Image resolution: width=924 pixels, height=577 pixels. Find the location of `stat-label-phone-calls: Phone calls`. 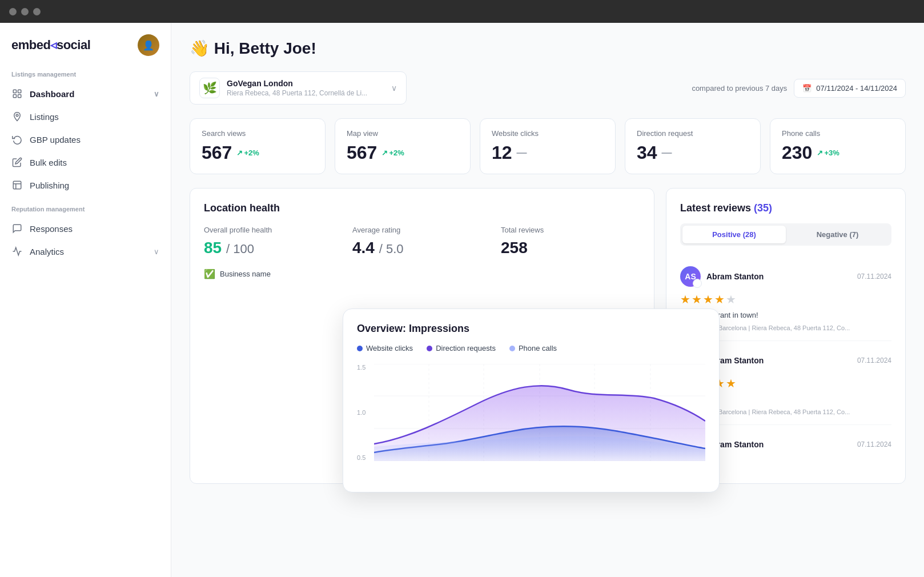

stat-label-phone-calls: Phone calls is located at coordinates (838, 134).